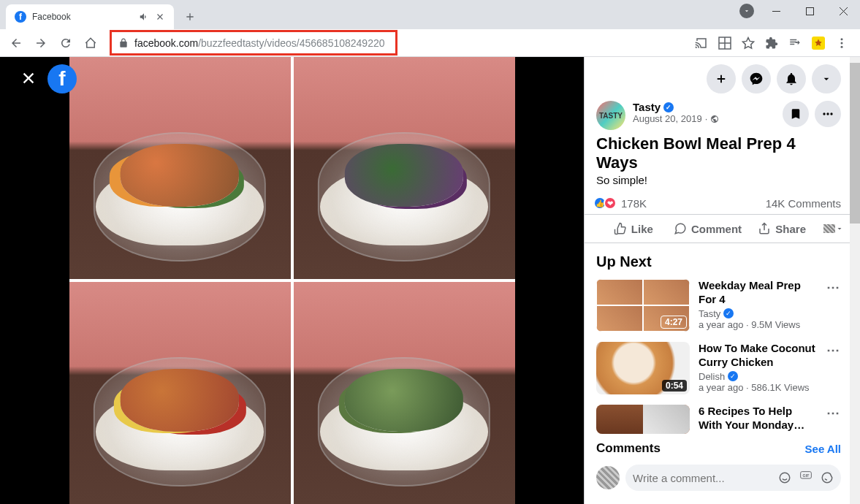 The image size is (860, 504). I want to click on svg-text: GIF, so click(807, 476).